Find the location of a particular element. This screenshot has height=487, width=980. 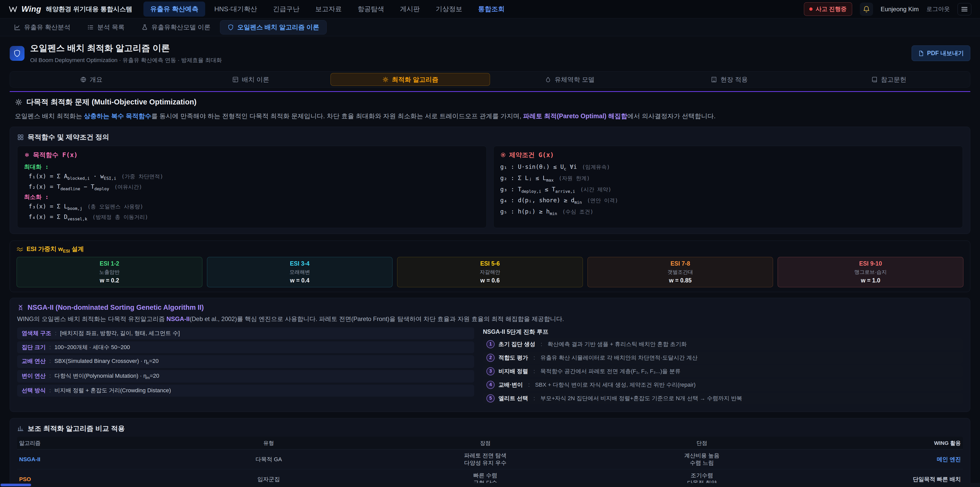

card-title-row: 목적함수 및 제약조건 정의 is located at coordinates (490, 137).